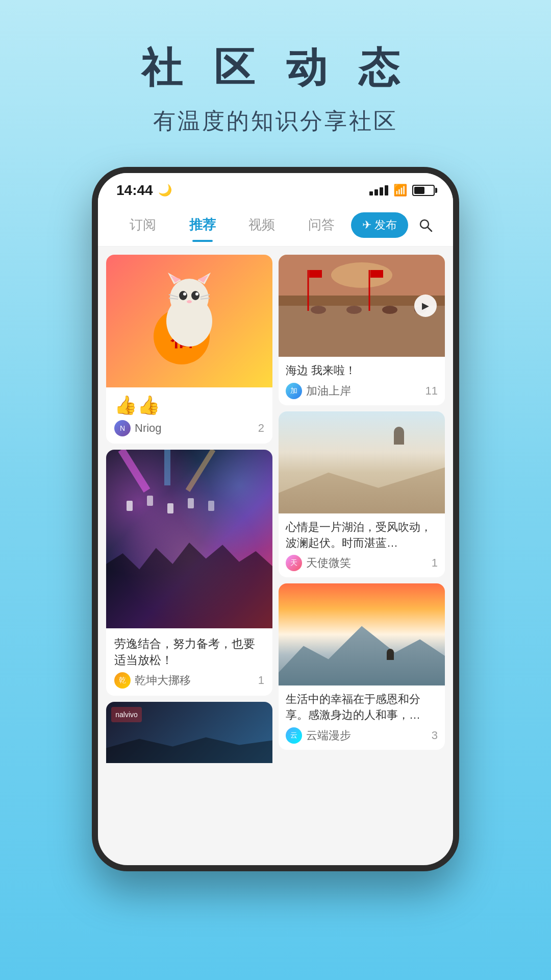  Describe the element at coordinates (294, 736) in the screenshot. I see `avatar-yunduan: 云` at that location.